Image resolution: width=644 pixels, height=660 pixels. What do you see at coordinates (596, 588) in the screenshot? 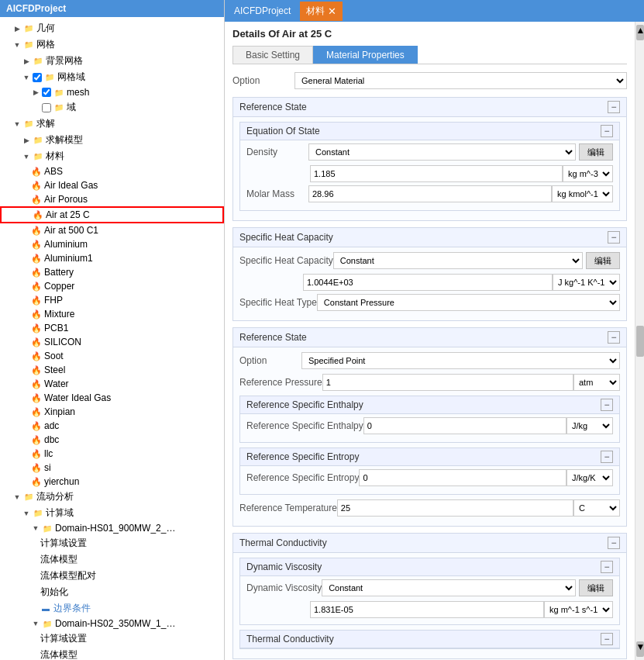
I see `dv-edit-btn: 编辑` at bounding box center [596, 588].